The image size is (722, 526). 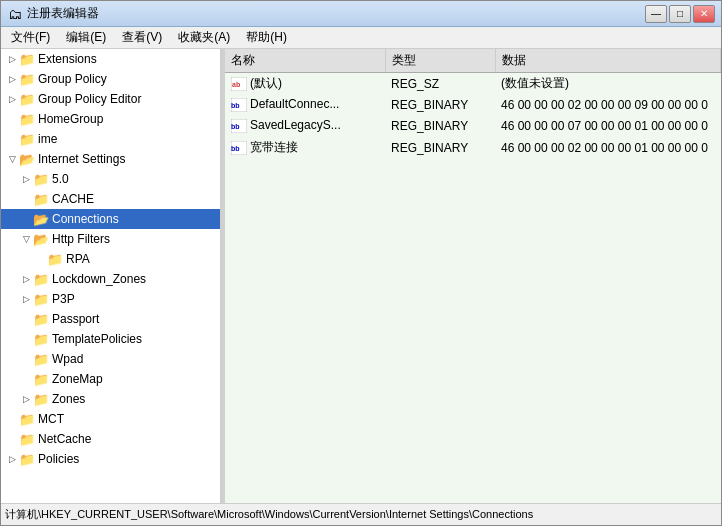 What do you see at coordinates (73, 199) in the screenshot?
I see `tree-label-cache: CACHE` at bounding box center [73, 199].